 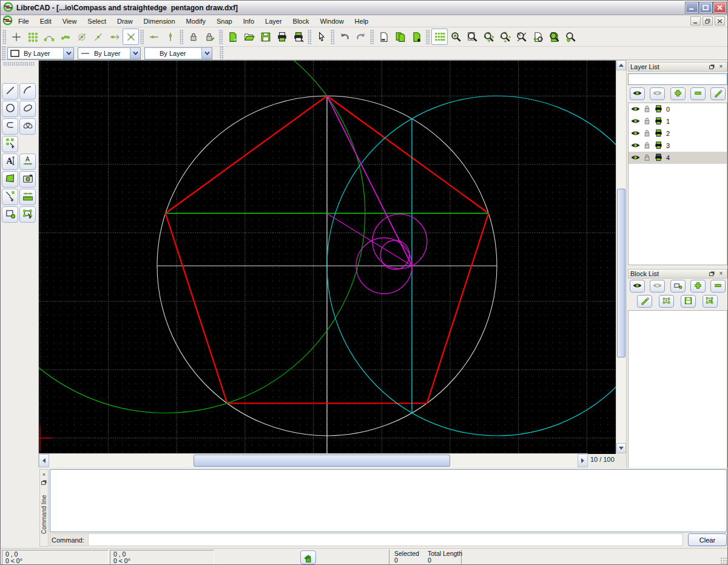 I want to click on tool-dimension-button: A, so click(x=28, y=161).